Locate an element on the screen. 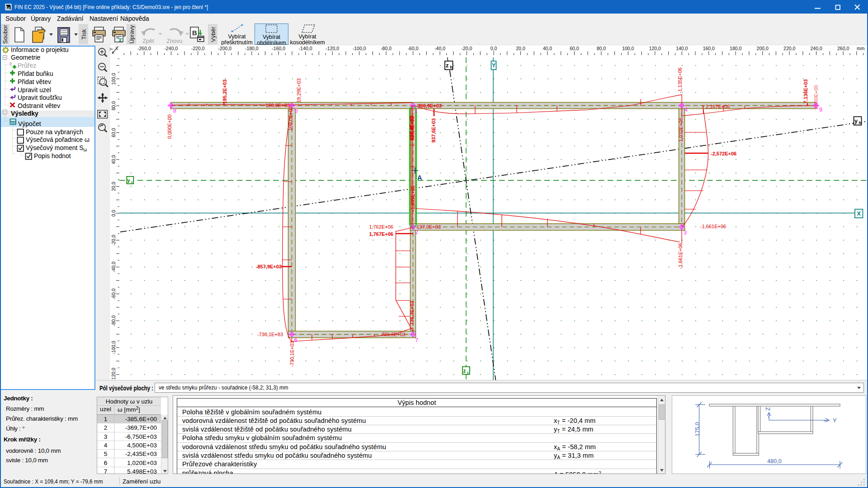 This screenshot has width=868, height=488. svg-text: 0,0 is located at coordinates (494, 48).